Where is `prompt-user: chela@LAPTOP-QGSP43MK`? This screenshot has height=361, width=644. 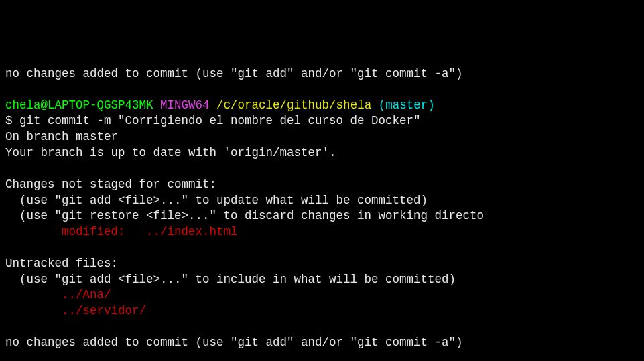
prompt-user: chela@LAPTOP-QGSP43MK is located at coordinates (79, 105).